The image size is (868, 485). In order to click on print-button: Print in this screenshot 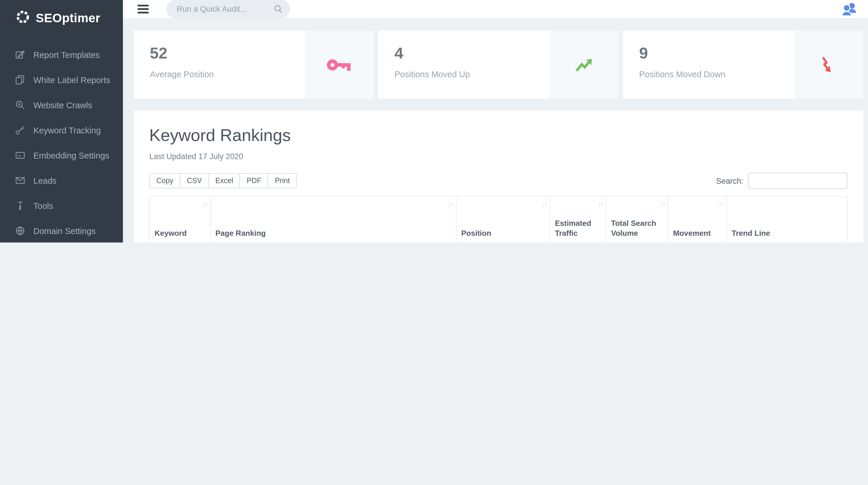, I will do `click(282, 181)`.